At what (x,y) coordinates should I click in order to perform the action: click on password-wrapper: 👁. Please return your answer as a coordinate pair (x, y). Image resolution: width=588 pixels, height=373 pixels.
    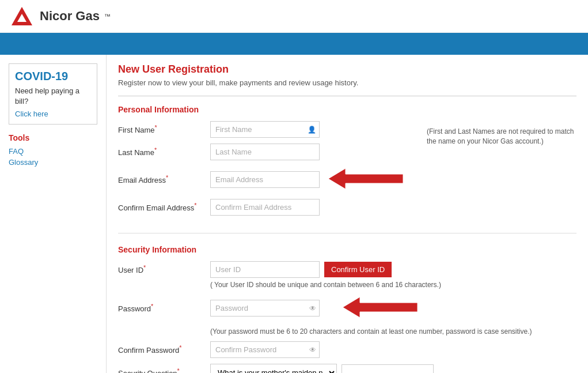
    Looking at the image, I should click on (265, 308).